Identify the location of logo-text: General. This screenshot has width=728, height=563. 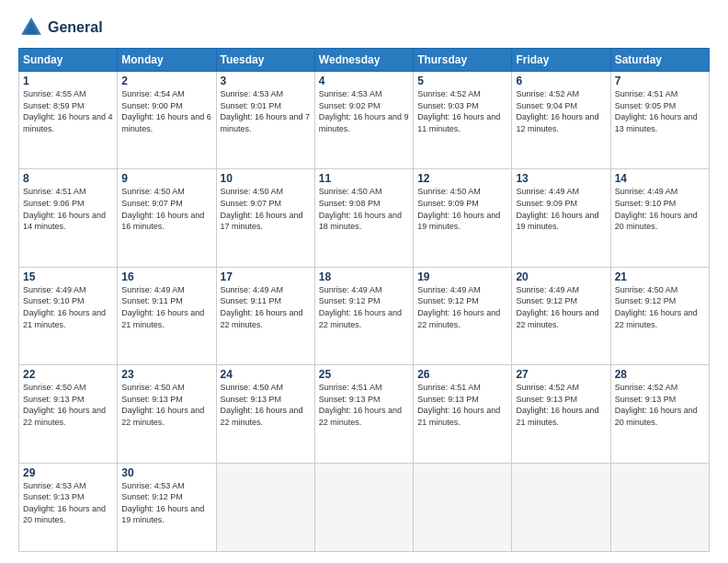
(75, 28).